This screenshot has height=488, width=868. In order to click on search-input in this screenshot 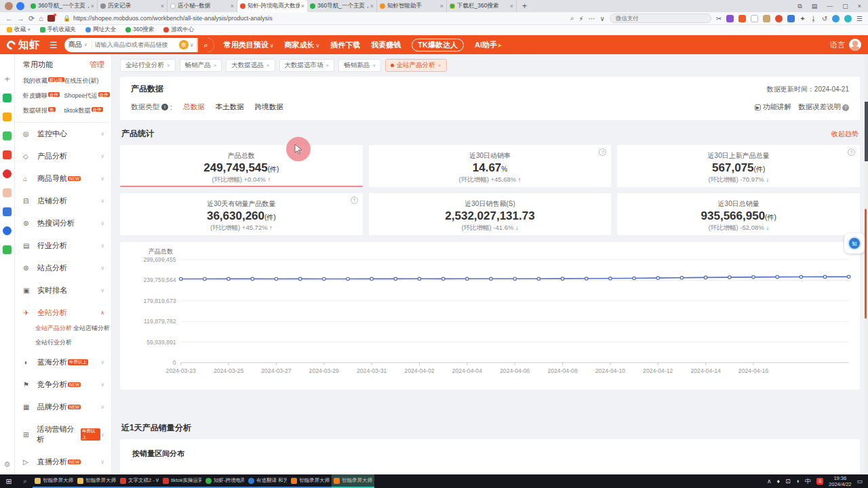, I will do `click(136, 45)`.